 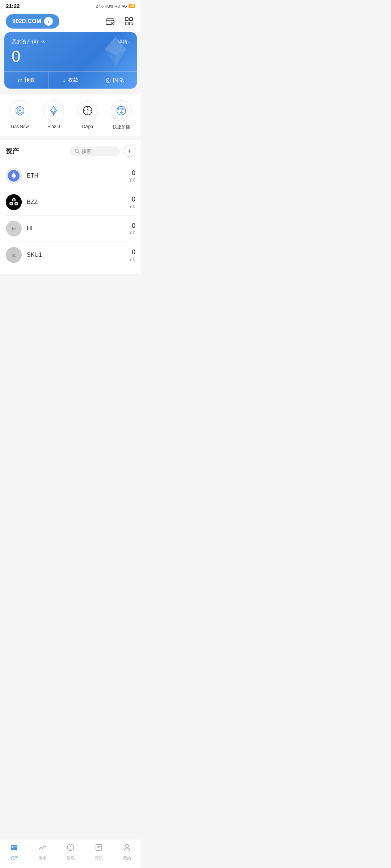 What do you see at coordinates (78, 229) in the screenshot?
I see `hi-symbol: HI` at bounding box center [78, 229].